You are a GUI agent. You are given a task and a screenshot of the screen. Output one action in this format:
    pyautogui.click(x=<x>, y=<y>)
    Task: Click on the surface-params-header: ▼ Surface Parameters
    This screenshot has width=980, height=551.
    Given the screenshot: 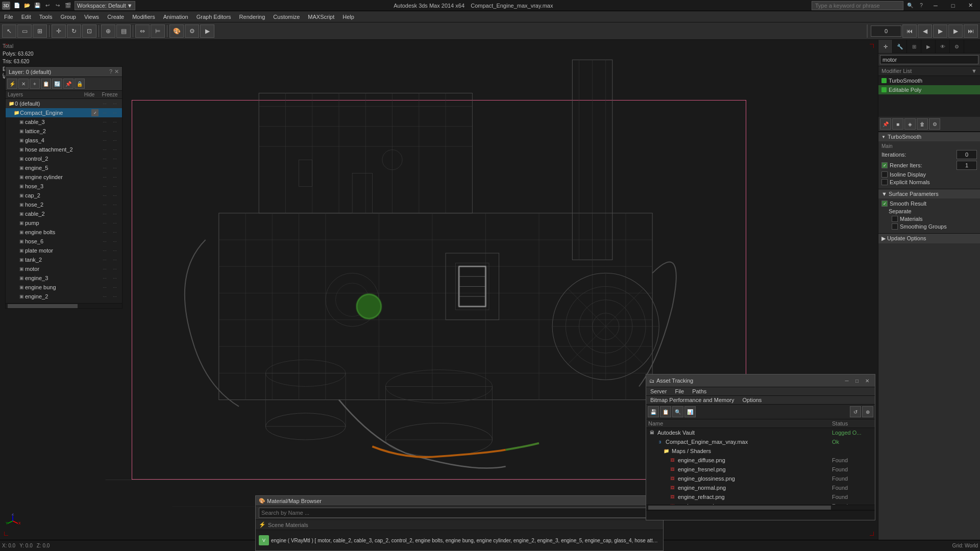 What is the action you would take?
    pyautogui.click(x=929, y=194)
    